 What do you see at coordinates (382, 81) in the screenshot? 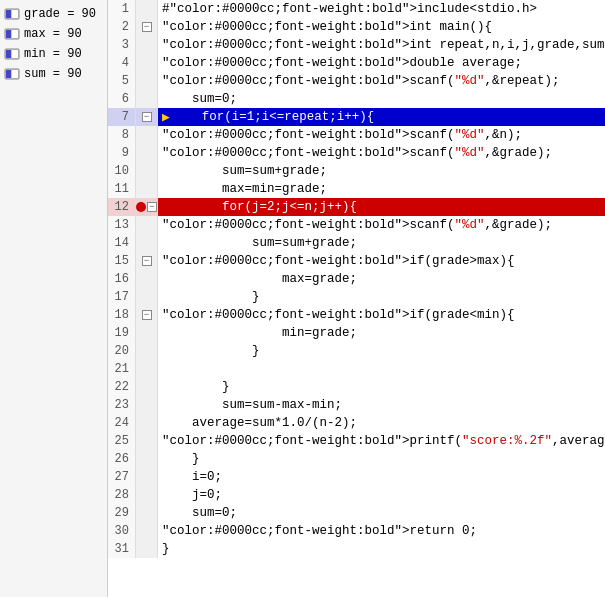
I see `code-content-5: "color:#0000cc;font-weight:bold">scanf("…` at bounding box center [382, 81].